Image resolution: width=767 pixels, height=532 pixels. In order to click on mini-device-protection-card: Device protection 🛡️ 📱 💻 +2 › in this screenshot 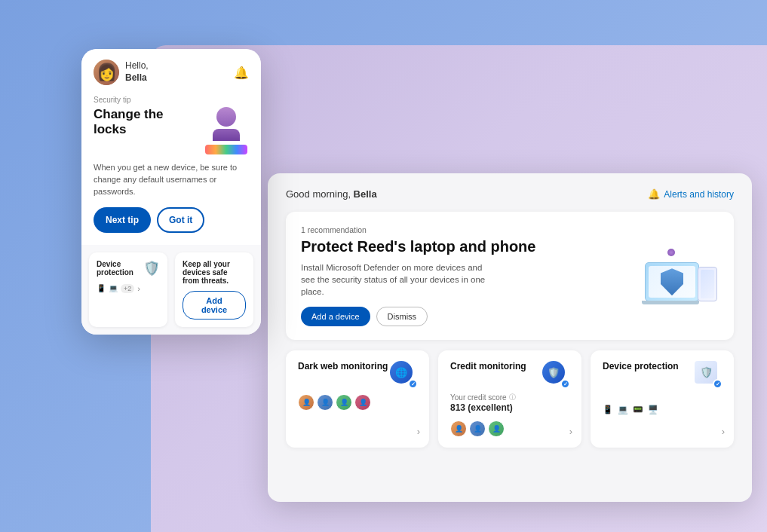, I will do `click(128, 289)`.